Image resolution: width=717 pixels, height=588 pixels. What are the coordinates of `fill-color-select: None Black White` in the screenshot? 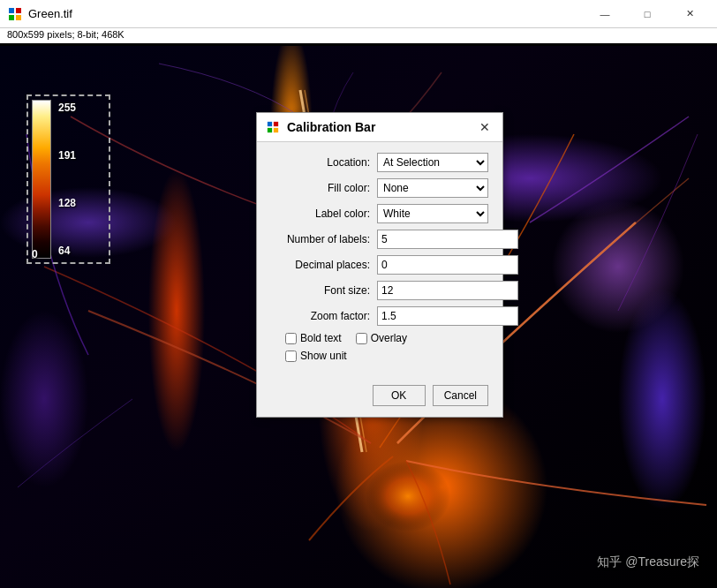 It's located at (433, 188).